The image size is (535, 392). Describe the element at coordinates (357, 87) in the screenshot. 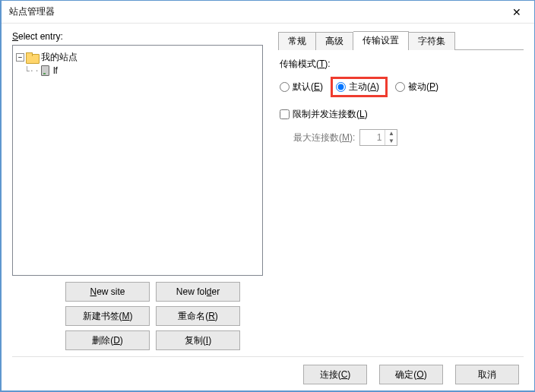

I see `radio-active: 主动(A)` at that location.